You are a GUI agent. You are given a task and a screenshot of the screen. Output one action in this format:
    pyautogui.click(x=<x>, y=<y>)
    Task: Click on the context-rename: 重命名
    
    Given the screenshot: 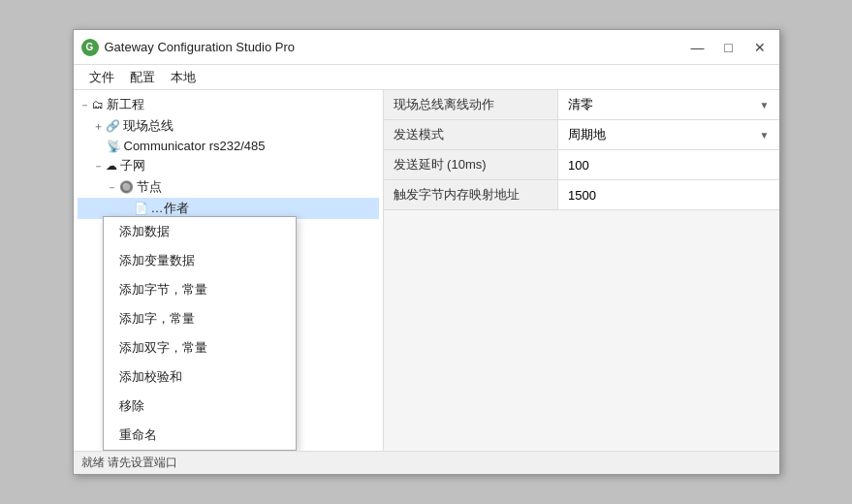 What is the action you would take?
    pyautogui.click(x=200, y=435)
    